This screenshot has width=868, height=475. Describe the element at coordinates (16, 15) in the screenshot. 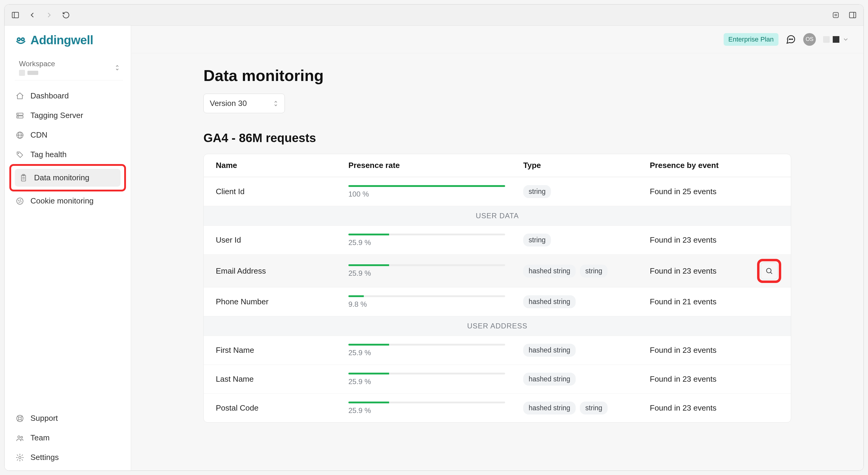

I see `sidebar-toggle-icon` at that location.